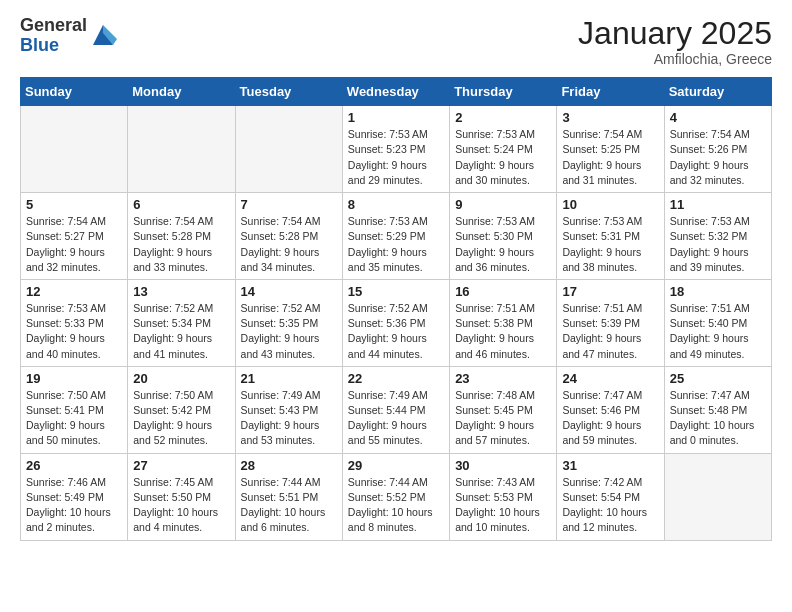 The width and height of the screenshot is (792, 612). I want to click on day-number: 22, so click(396, 378).